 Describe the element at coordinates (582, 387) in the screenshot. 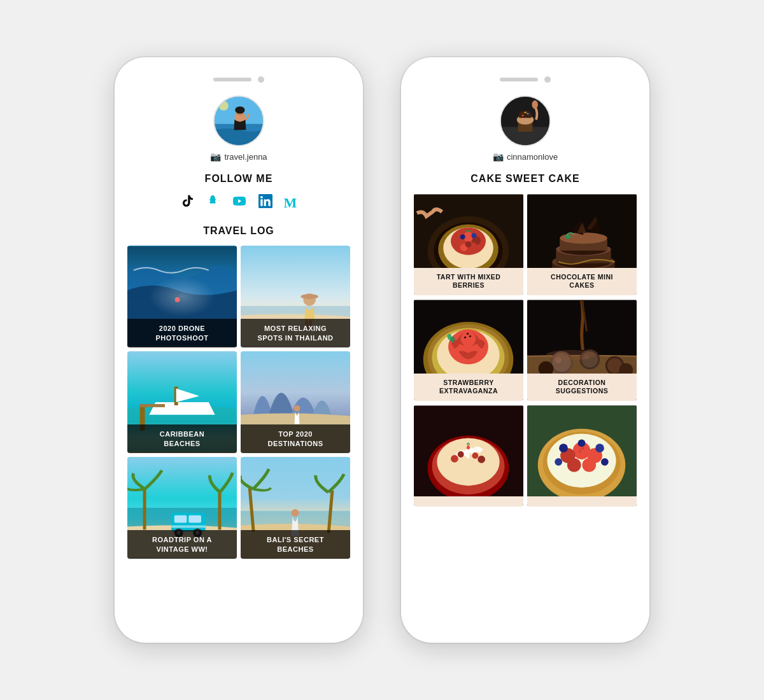

I see `post-decoration-caption: DECORATIONSUGGESTIONS` at that location.